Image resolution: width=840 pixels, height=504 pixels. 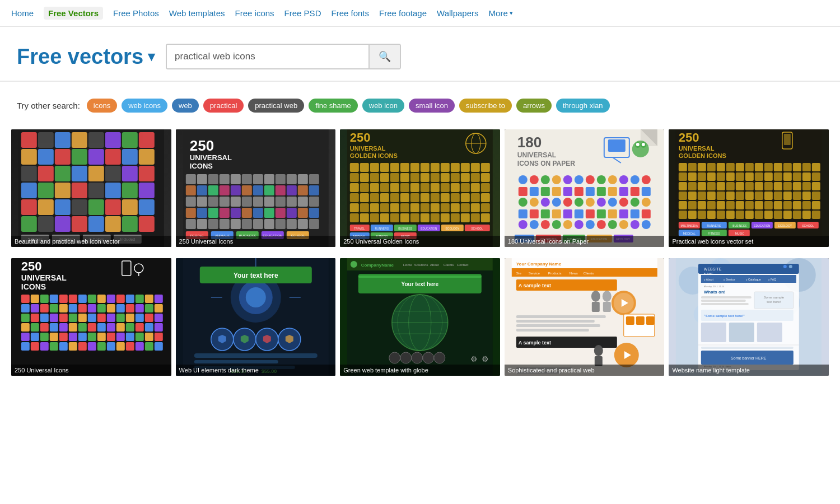 What do you see at coordinates (256, 317) in the screenshot?
I see `result-item-7: Your text here $36.00 $55.00 Web` at bounding box center [256, 317].